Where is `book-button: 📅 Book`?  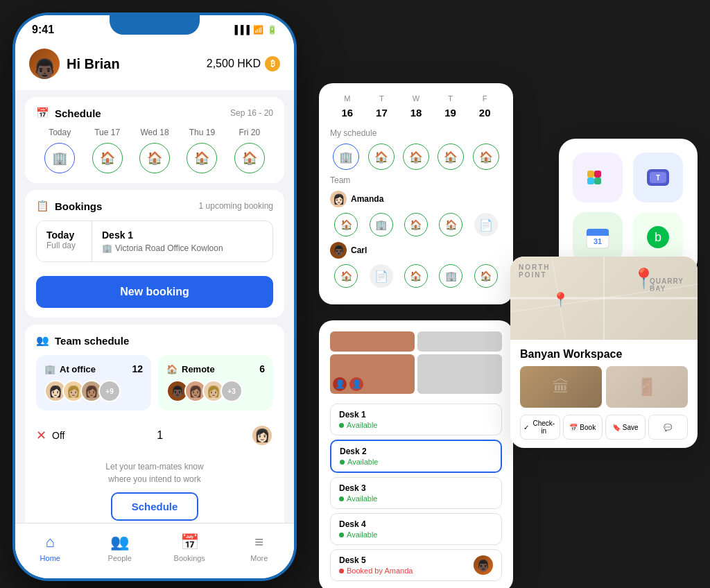
book-button: 📅 Book is located at coordinates (583, 427).